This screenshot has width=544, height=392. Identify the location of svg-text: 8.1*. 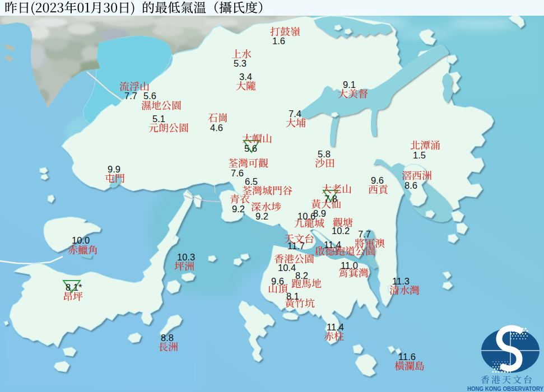
(74, 287).